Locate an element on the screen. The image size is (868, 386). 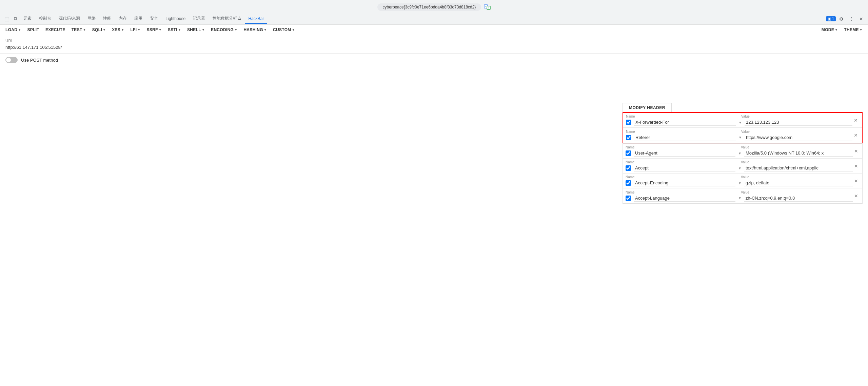
tab-sources: 源代码/来源 is located at coordinates (69, 19).